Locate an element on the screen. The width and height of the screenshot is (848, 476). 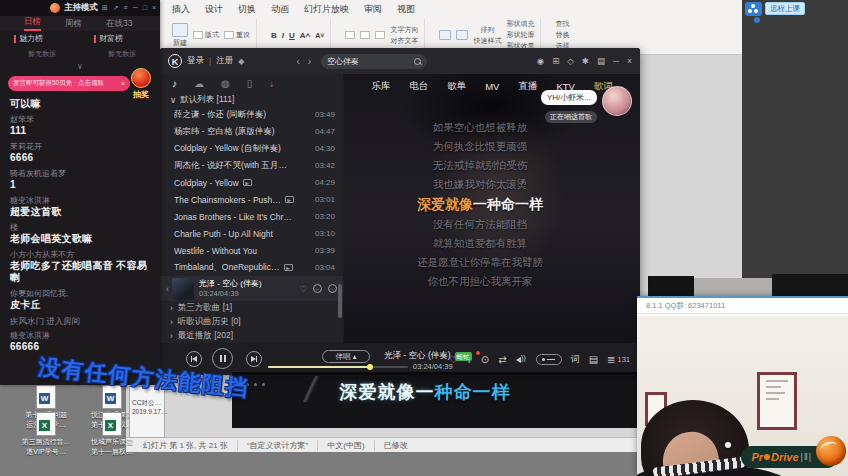
rank-section: 财富榜 暂无数据 is located at coordinates (120, 46).